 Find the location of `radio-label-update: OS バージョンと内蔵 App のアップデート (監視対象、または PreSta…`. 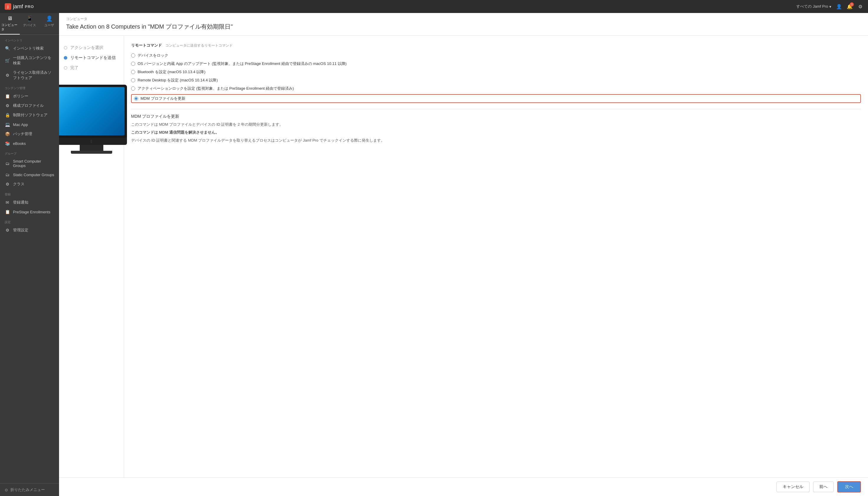

radio-label-update: OS バージョンと内蔵 App のアップデート (監視対象、または PreSta… is located at coordinates (242, 64).